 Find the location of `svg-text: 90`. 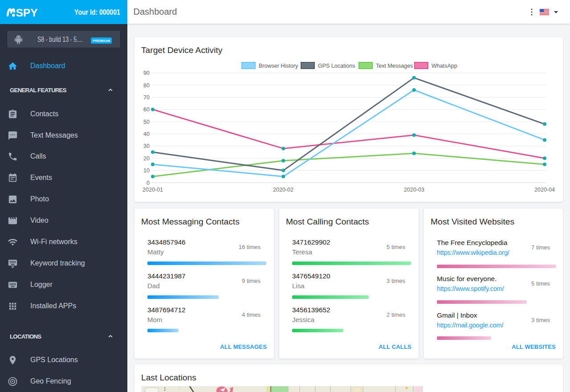

svg-text: 90 is located at coordinates (147, 73).